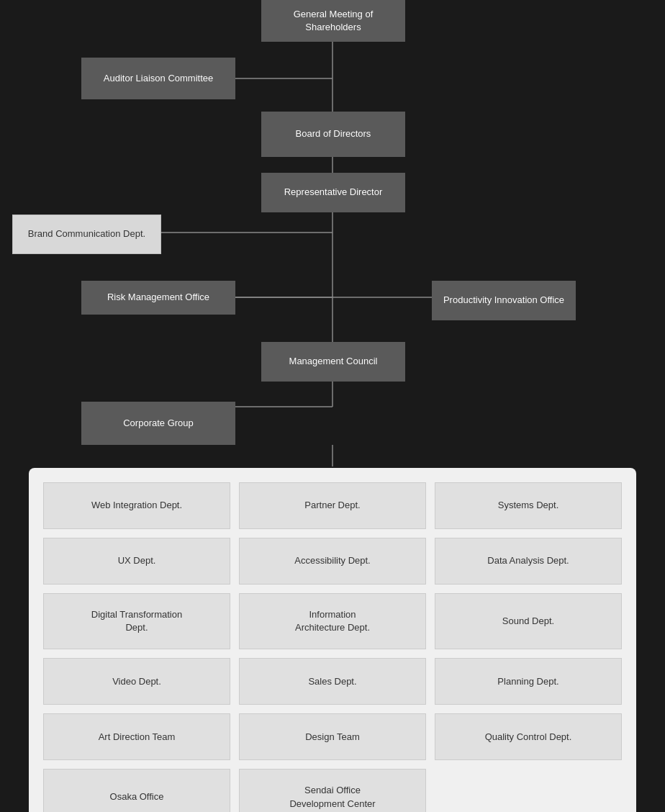 The height and width of the screenshot is (812, 665). What do you see at coordinates (528, 505) in the screenshot?
I see `dept-systems: Systems Dept.` at bounding box center [528, 505].